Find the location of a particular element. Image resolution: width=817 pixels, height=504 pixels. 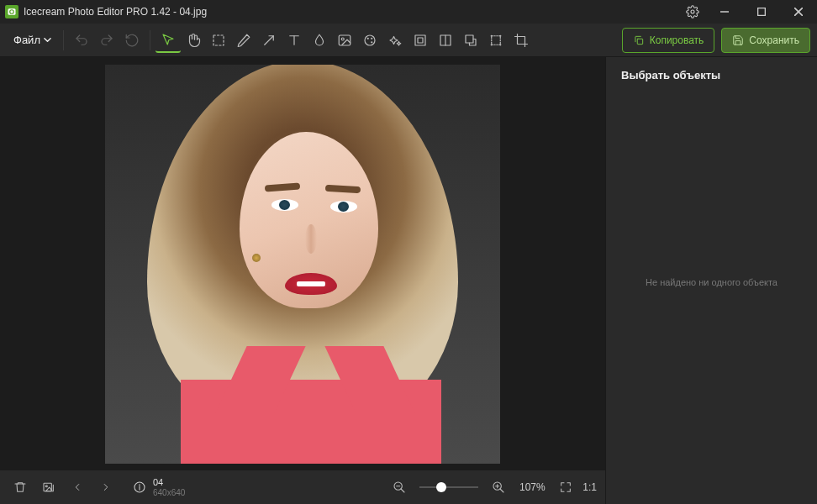

image-tool is located at coordinates (345, 40).